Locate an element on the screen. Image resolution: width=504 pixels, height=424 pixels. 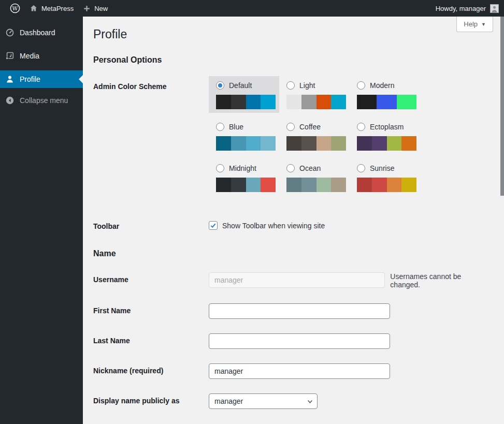
admin-bar: W MetaPress New Howdy, manager is located at coordinates (252, 8).